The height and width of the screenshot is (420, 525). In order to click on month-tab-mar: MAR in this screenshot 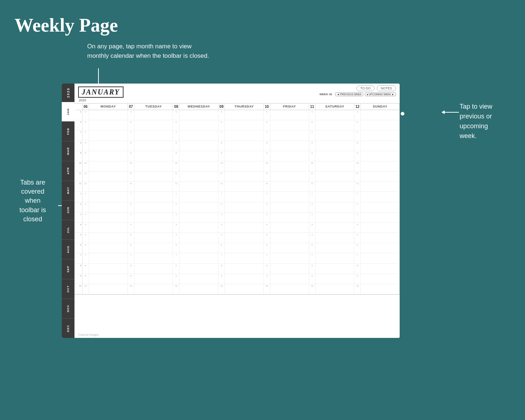, I will do `click(68, 151)`.